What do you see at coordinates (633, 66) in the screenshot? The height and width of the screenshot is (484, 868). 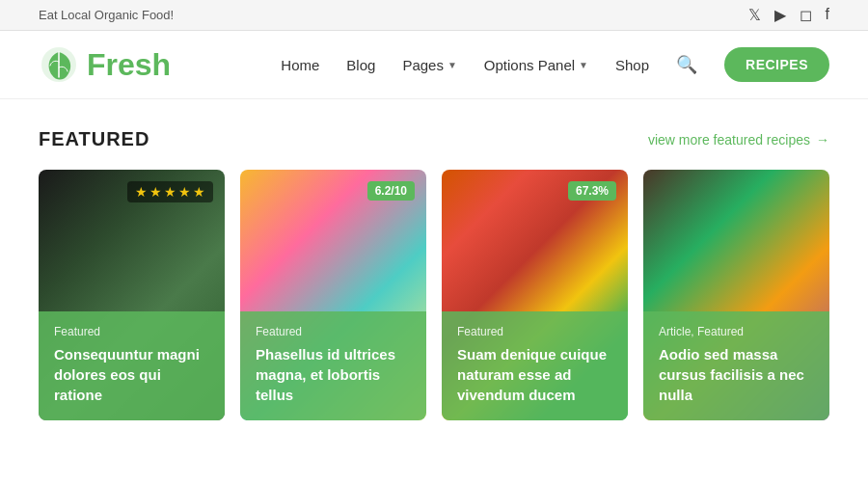 I see `nav-shop: Shop` at bounding box center [633, 66].